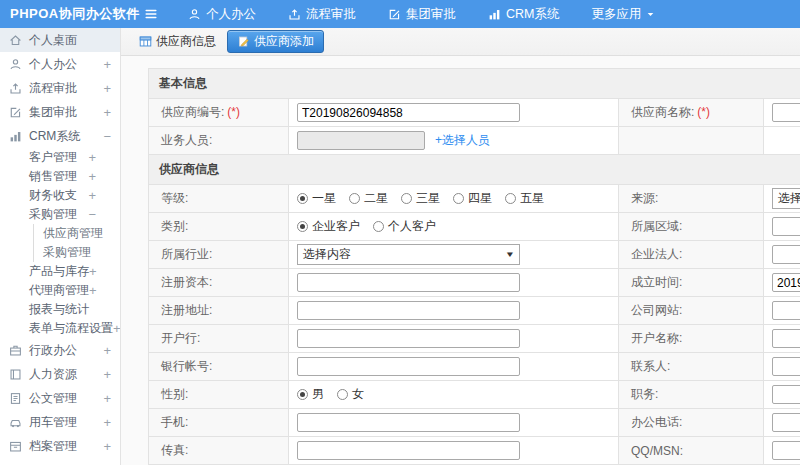 This screenshot has width=800, height=465. What do you see at coordinates (302, 394) in the screenshot?
I see `radio-icon` at bounding box center [302, 394].